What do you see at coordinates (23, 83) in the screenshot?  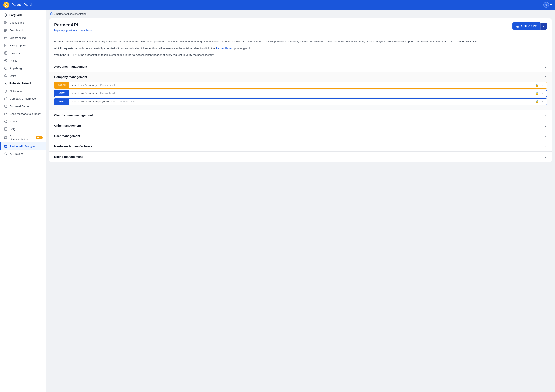 I see `sidebar-item-ruhavik: Ruhavik, Petovik` at bounding box center [23, 83].